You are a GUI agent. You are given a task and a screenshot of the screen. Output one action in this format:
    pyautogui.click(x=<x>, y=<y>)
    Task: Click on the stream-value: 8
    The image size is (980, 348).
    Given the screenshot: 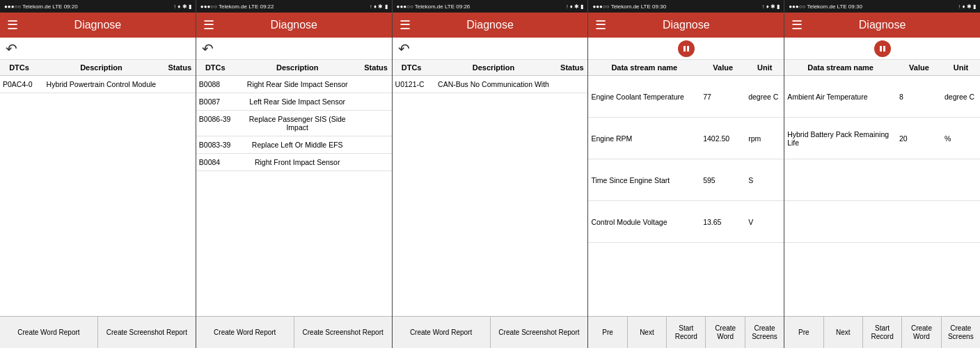 What is the action you would take?
    pyautogui.click(x=919, y=97)
    